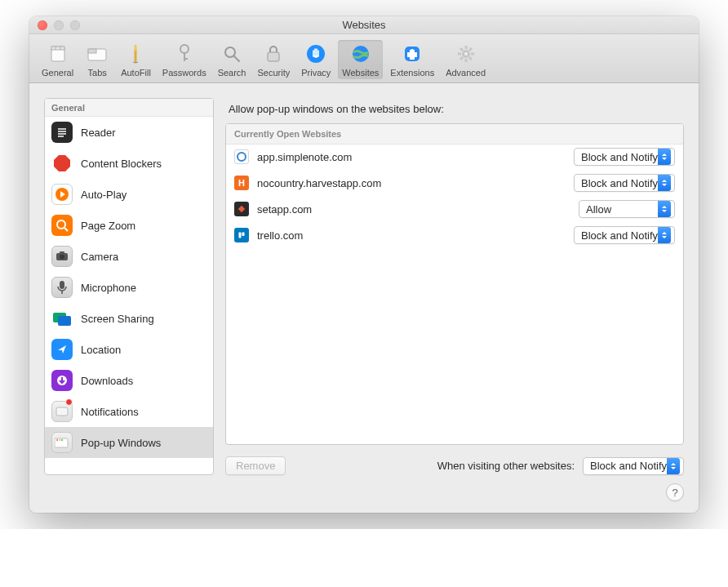 The height and width of the screenshot is (587, 728). Describe the element at coordinates (98, 73) in the screenshot. I see `toolbar-tab-label: Tabs` at that location.